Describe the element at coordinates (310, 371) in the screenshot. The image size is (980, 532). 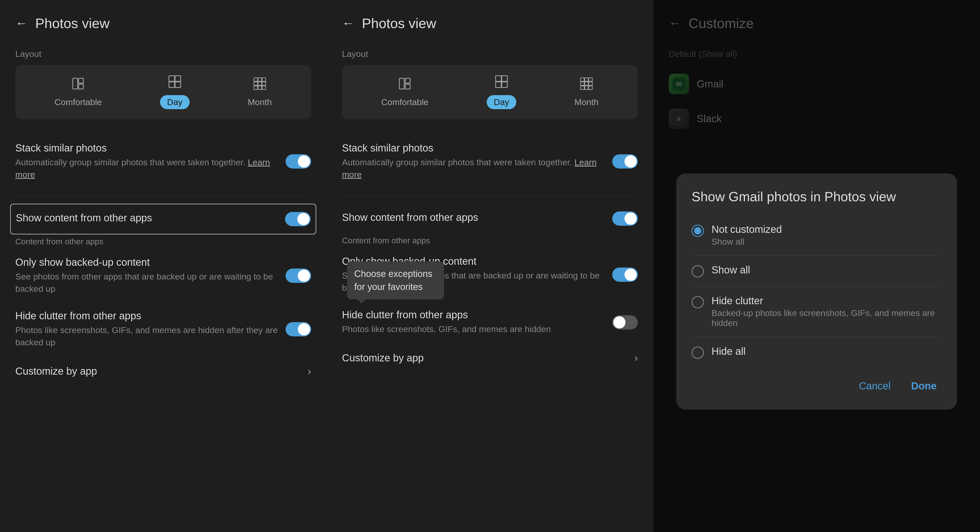
I see `customize-by-app-chevron-1: ›` at that location.